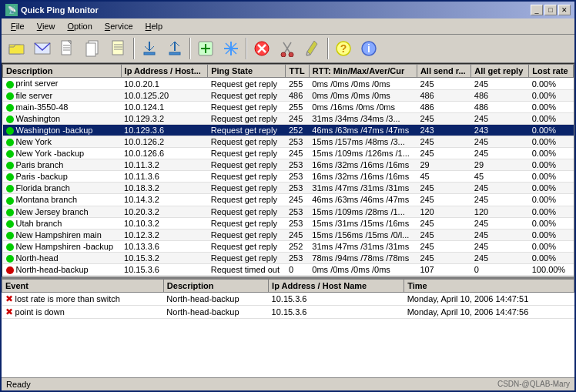 Image resolution: width=576 pixels, height=392 pixels. Describe the element at coordinates (288, 95) in the screenshot. I see `table-row: file server 10.0.125.20 Request get repl…` at that location.